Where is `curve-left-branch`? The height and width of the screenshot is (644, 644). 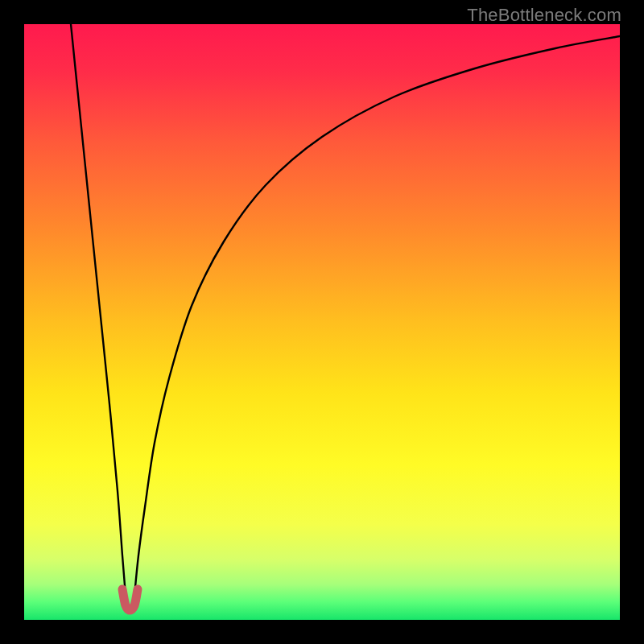 curve-left-branch is located at coordinates (98, 310).